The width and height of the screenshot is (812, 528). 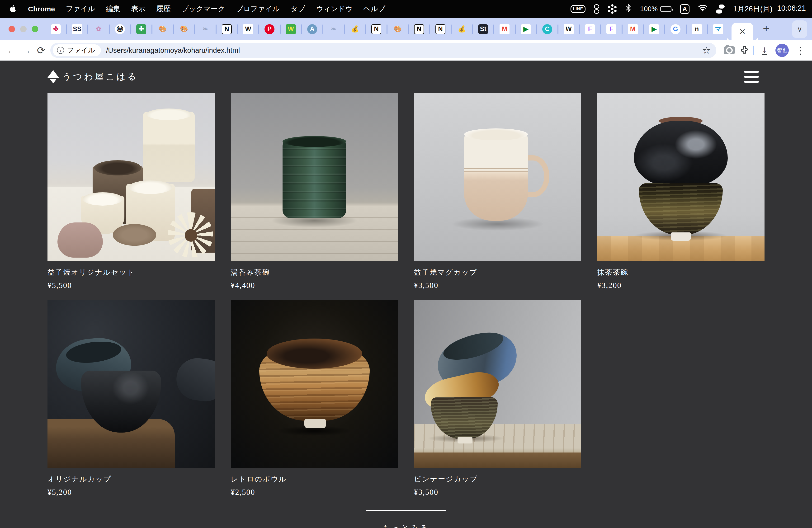 I want to click on apple-menu-icon, so click(x=14, y=9).